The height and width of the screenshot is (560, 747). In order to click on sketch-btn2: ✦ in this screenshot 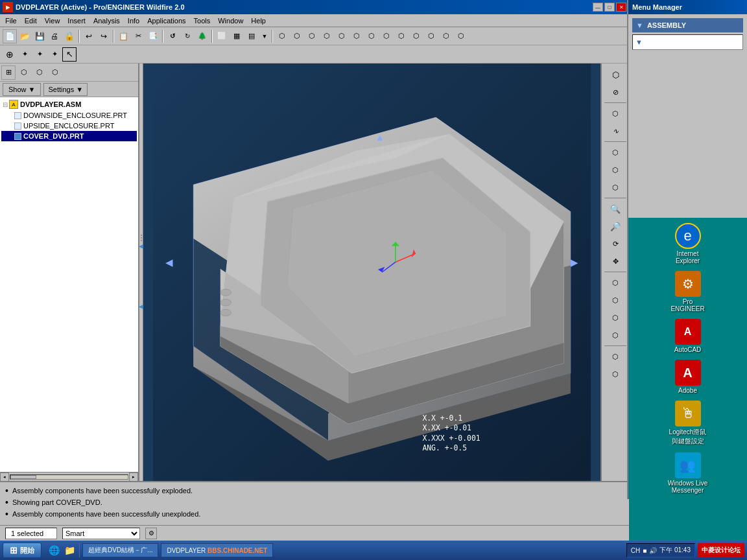, I will do `click(25, 54)`.